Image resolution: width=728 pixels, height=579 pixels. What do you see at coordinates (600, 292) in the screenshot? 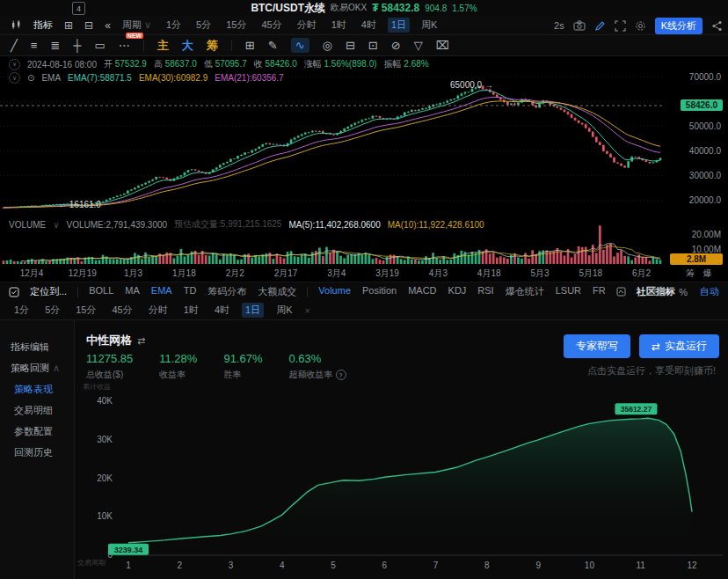
I see `indicator-FR: FR` at bounding box center [600, 292].